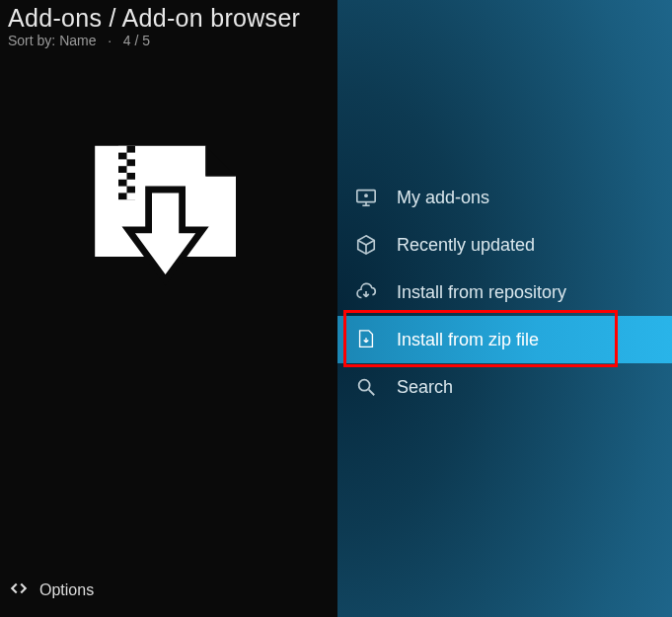  What do you see at coordinates (468, 340) in the screenshot?
I see `menu-label: Install from zip file` at bounding box center [468, 340].